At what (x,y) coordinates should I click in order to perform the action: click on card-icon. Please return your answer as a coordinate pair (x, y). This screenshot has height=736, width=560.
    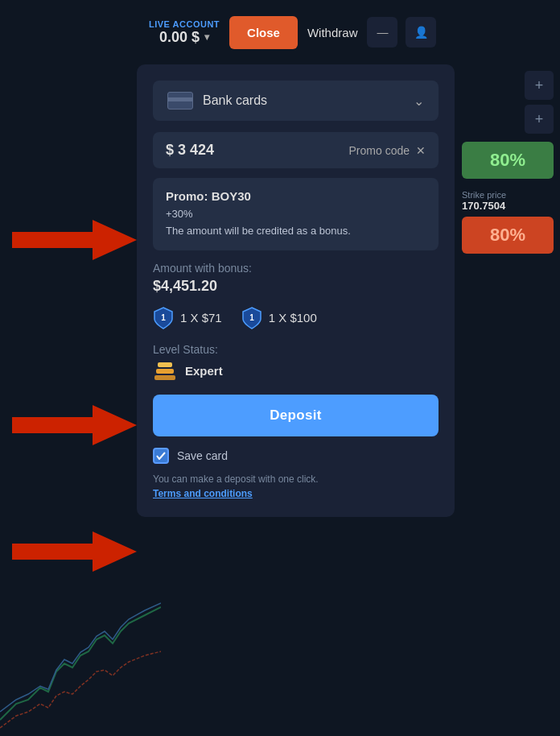
    Looking at the image, I should click on (180, 101).